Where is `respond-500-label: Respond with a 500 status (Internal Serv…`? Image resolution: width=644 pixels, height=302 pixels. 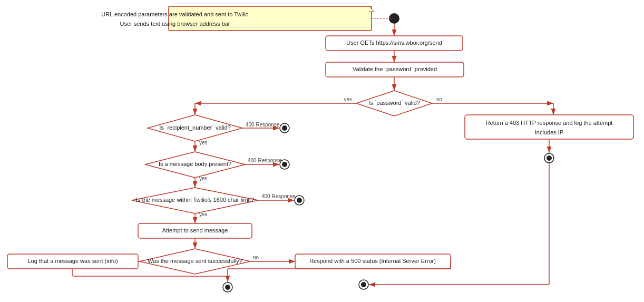 respond-500-label: Respond with a 500 status (Internal Serv… is located at coordinates (373, 261).